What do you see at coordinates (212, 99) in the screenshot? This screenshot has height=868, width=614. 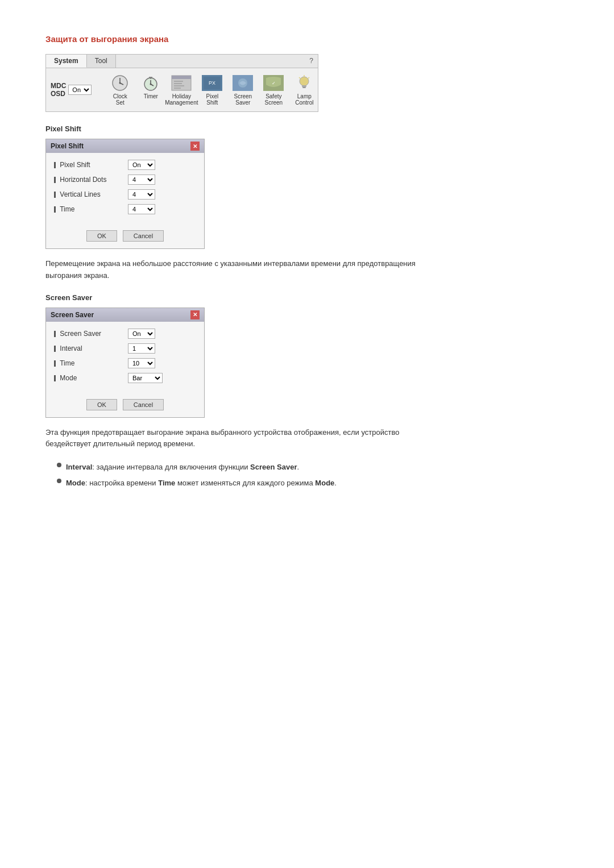 I see `pixel-shift-label: PixelShift` at bounding box center [212, 99].